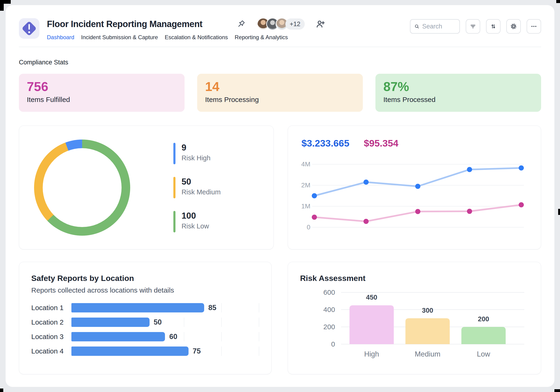  I want to click on hbar-category-label: Location 3, so click(51, 337).